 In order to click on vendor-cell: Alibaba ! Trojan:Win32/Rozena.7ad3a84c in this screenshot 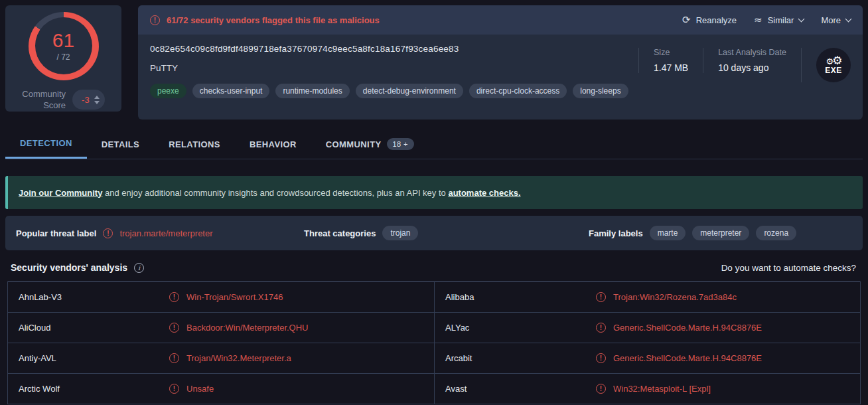, I will do `click(647, 297)`.